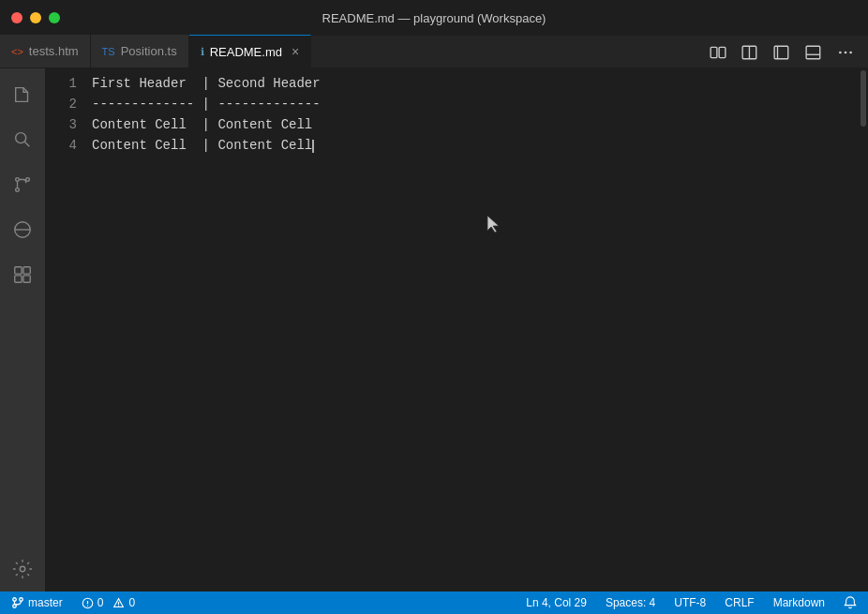 This screenshot has height=614, width=868. I want to click on language-text: Markdown, so click(799, 603).